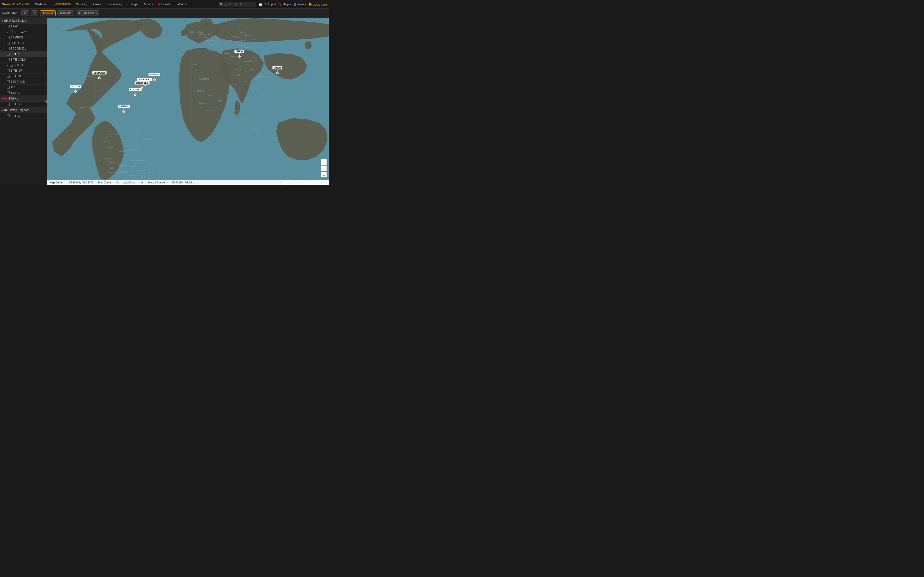  I want to click on sidebar-item-beltway: ▶ ▪ BELTWAY, so click(24, 32).